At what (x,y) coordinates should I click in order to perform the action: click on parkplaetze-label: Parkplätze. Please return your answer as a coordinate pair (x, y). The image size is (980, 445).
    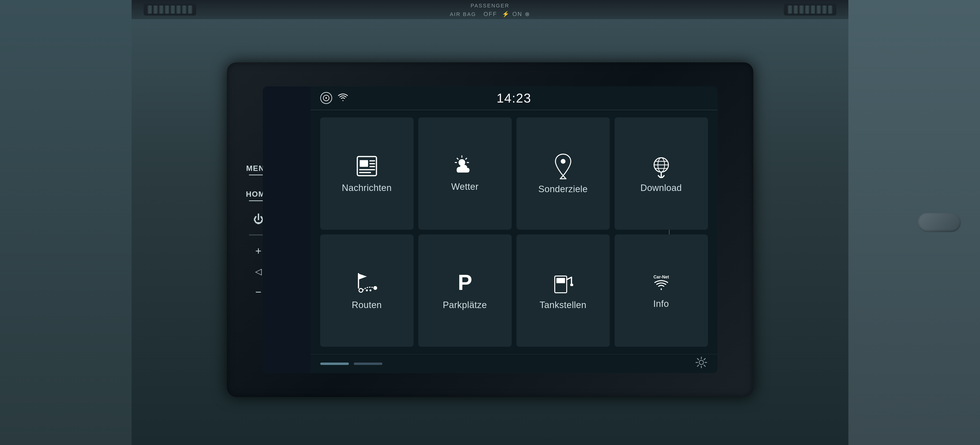
    Looking at the image, I should click on (465, 305).